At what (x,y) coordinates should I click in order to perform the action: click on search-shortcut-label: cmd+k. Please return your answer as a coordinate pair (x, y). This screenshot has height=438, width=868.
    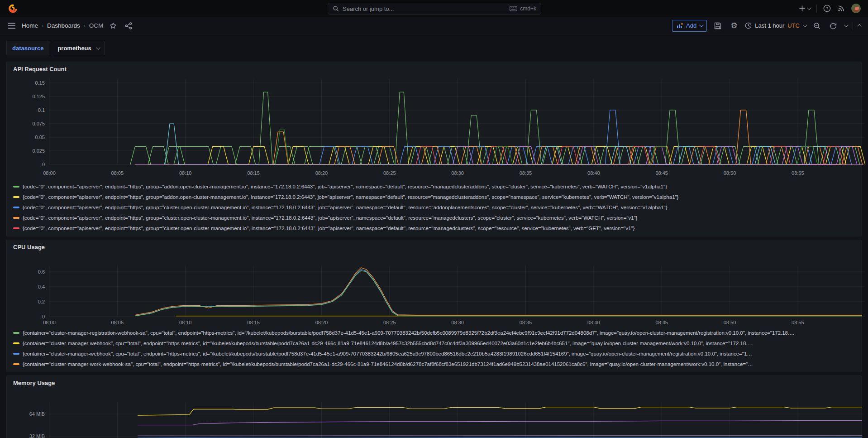
    Looking at the image, I should click on (528, 9).